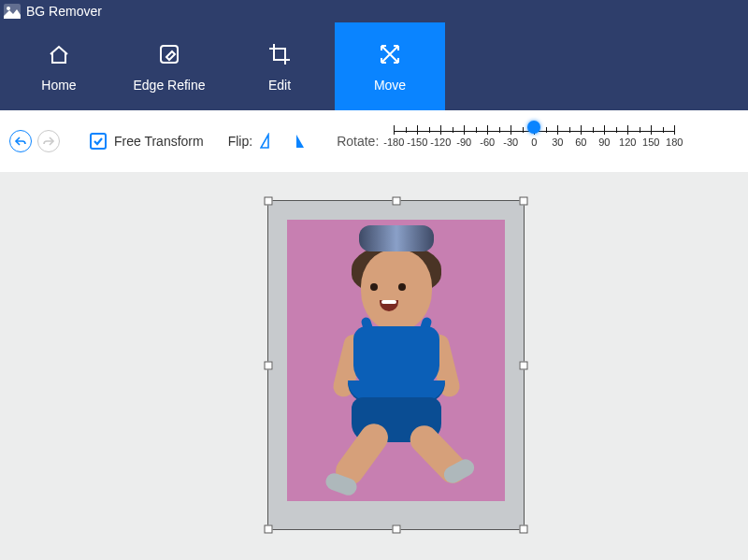 The image size is (748, 560). Describe the element at coordinates (396, 361) in the screenshot. I see `subject-image` at that location.